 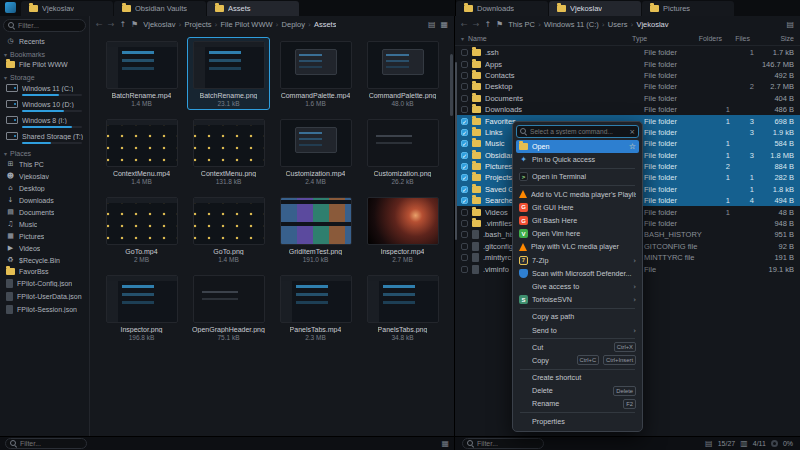 I want to click on sidebar-item-pictures: ▦Pictures, so click(x=44, y=236).